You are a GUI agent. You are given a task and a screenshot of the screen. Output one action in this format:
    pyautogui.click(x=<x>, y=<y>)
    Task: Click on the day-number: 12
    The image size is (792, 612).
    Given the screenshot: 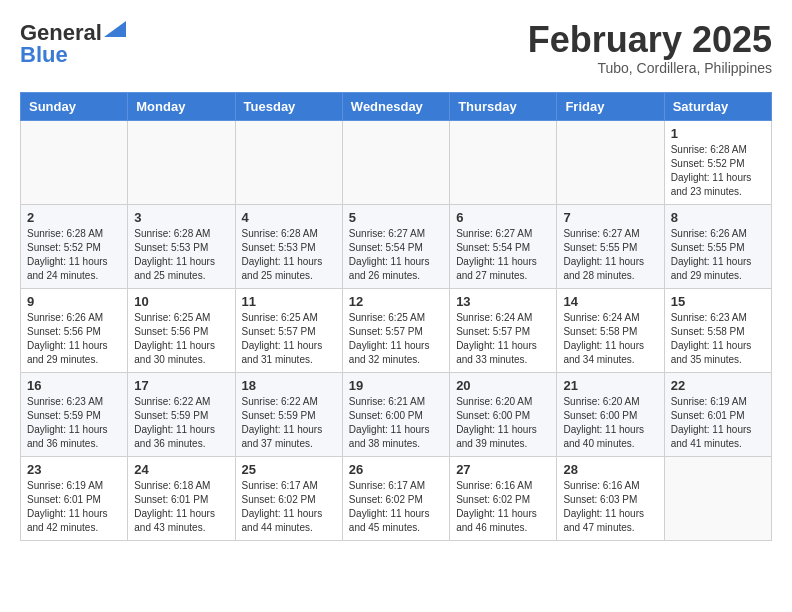 What is the action you would take?
    pyautogui.click(x=396, y=302)
    